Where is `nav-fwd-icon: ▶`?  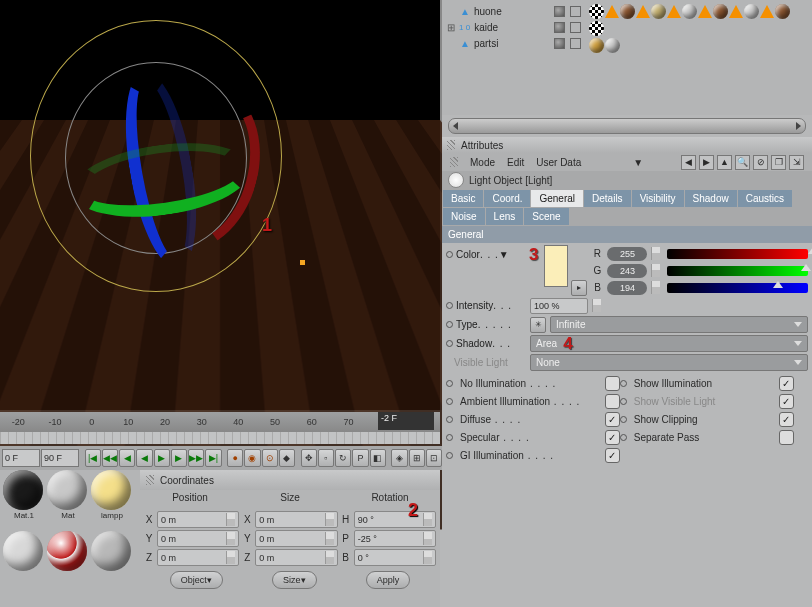 nav-fwd-icon: ▶ is located at coordinates (706, 162).